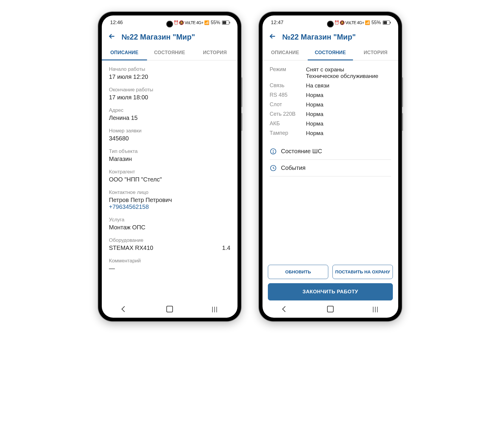 The image size is (500, 448). What do you see at coordinates (286, 73) in the screenshot?
I see `mode-key: Режим` at bounding box center [286, 73].